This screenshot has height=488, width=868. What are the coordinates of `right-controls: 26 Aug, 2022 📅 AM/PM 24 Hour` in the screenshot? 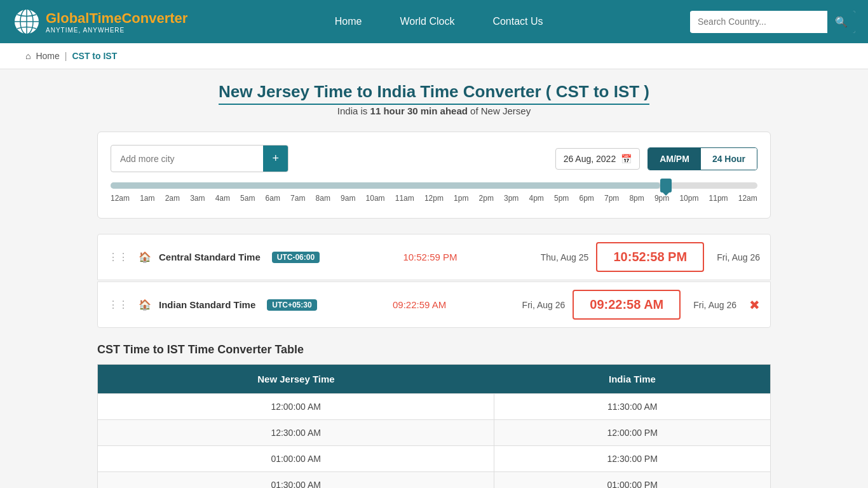 It's located at (656, 159).